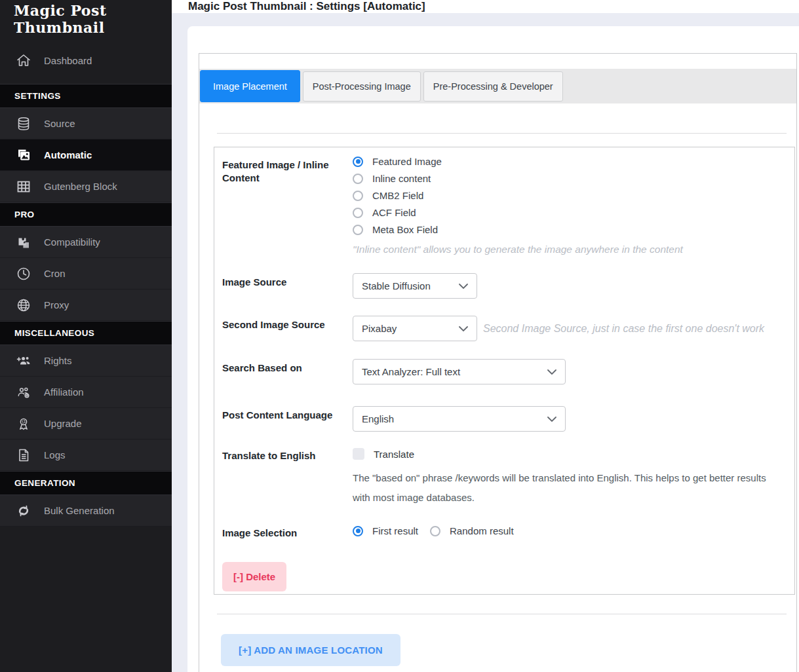 This screenshot has width=799, height=672. I want to click on add-image-location-button: [+] ADD AN IMAGE LOCATION, so click(311, 650).